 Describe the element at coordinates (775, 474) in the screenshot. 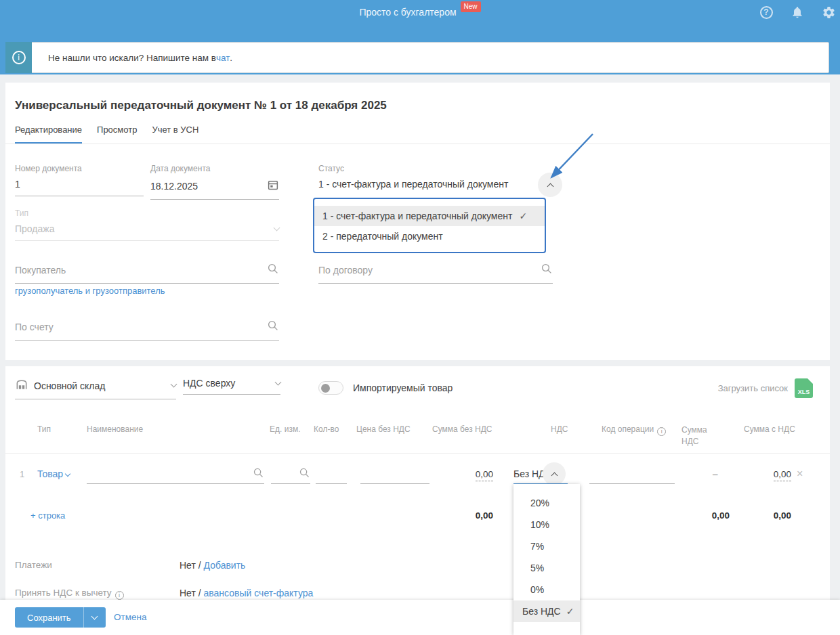

I see `row-total: 0,00` at that location.